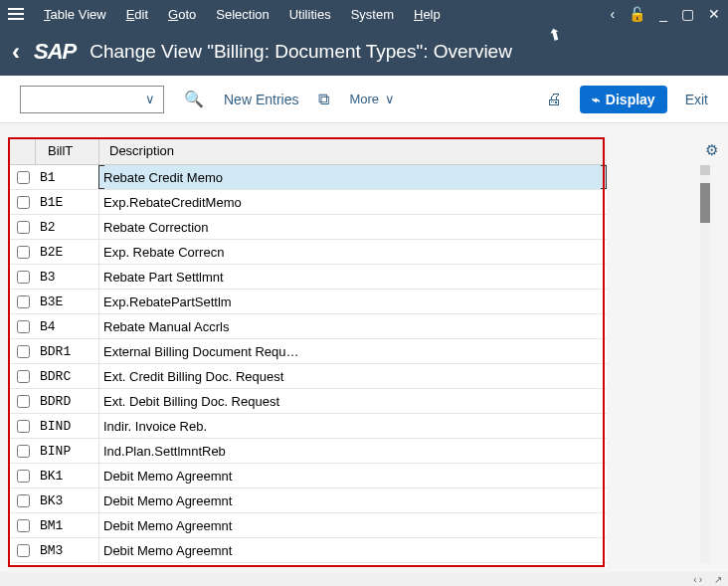 This screenshot has width=728, height=586. What do you see at coordinates (23, 151) in the screenshot?
I see `col-select` at bounding box center [23, 151].